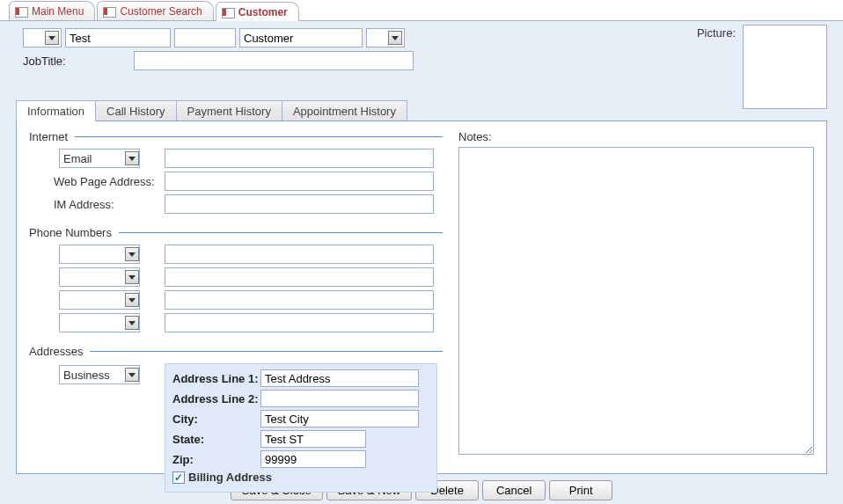  What do you see at coordinates (345, 111) in the screenshot?
I see `tab-appointment-history: Appointment History` at bounding box center [345, 111].